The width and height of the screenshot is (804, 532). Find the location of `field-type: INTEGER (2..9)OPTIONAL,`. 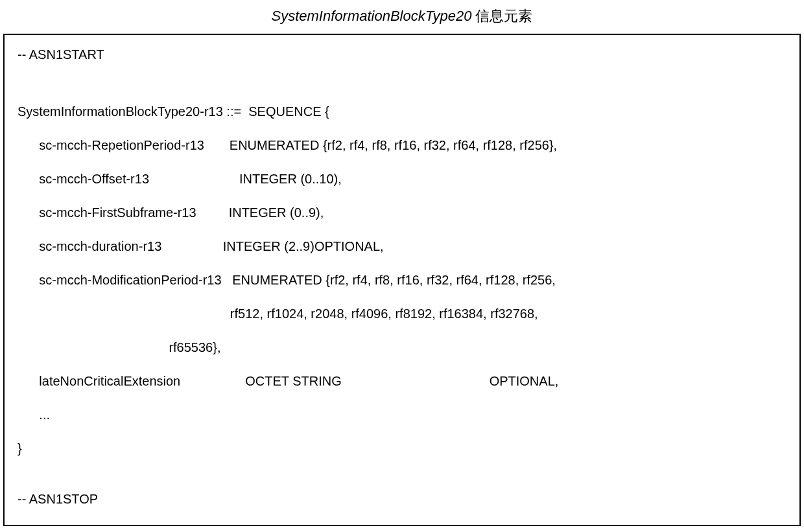

field-type: INTEGER (2..9)OPTIONAL, is located at coordinates (303, 246).